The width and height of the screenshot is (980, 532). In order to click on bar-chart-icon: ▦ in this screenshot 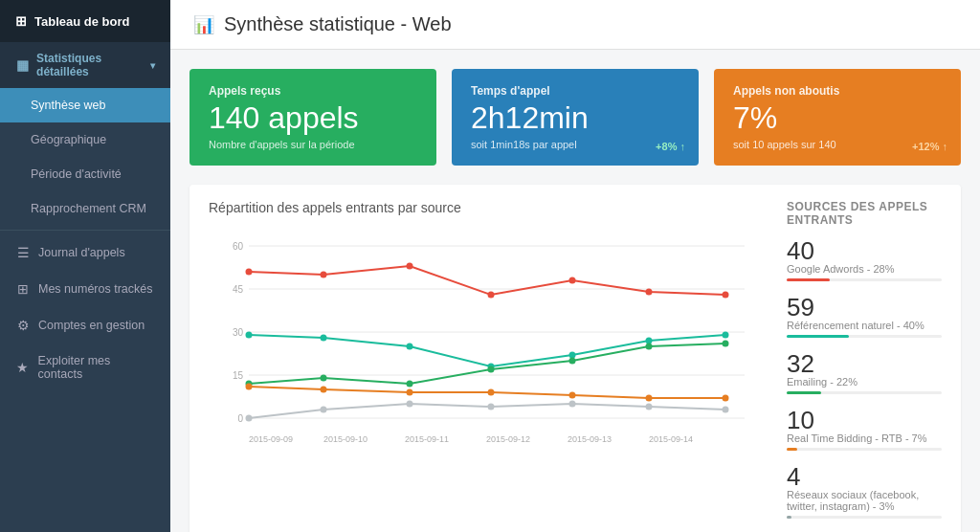, I will do `click(22, 65)`.